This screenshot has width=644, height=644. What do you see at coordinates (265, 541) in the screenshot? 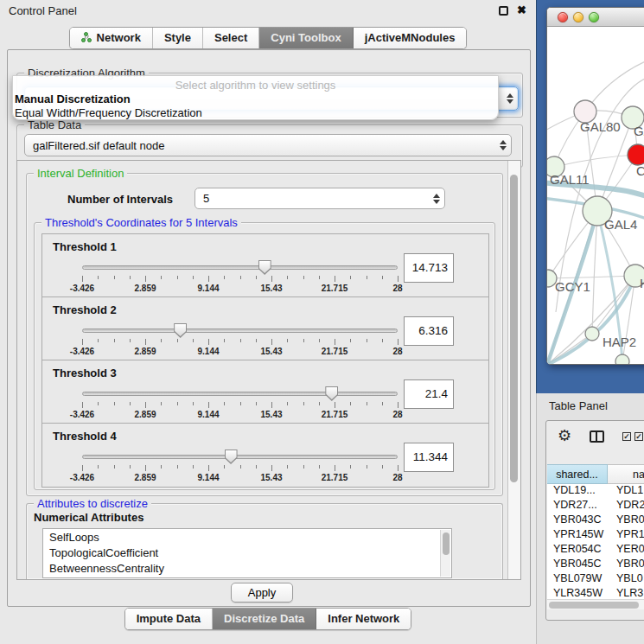
I see `attributes-group: Attributes to discretize Numerical Attri…` at bounding box center [265, 541].